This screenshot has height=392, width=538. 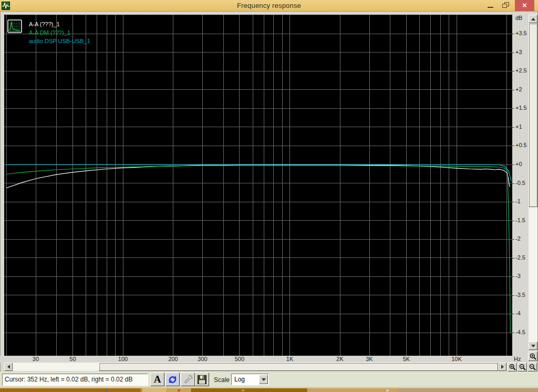 I want to click on y-axis-tick-label: +0, so click(x=519, y=164).